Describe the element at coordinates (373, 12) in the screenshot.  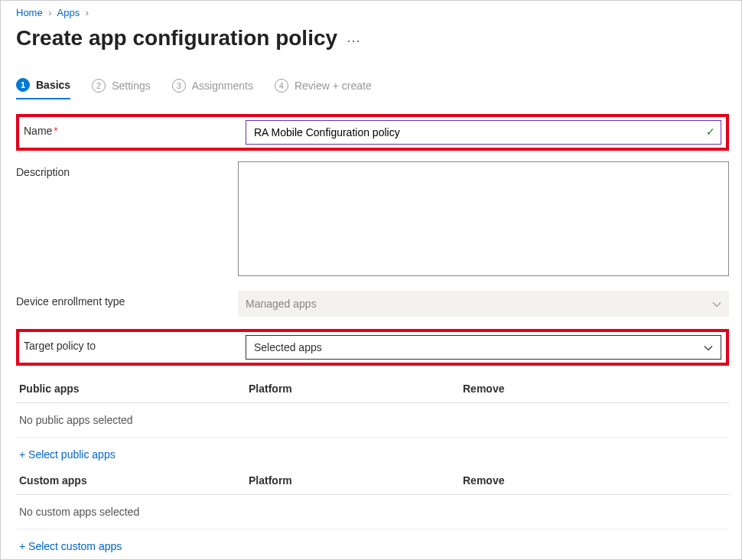
I see `breadcrumb: Home › Apps ›` at that location.